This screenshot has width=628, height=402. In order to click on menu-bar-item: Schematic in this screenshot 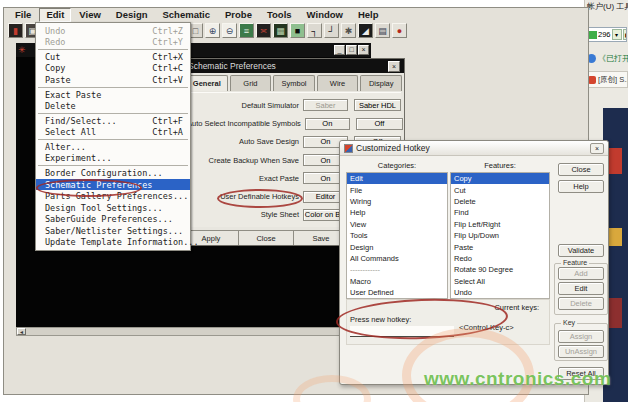, I will do `click(187, 15)`.